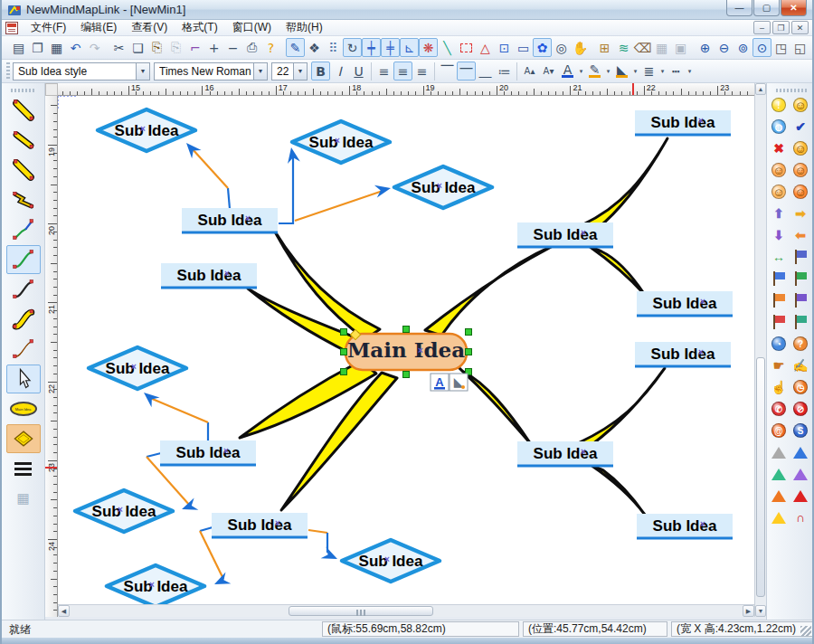 The width and height of the screenshot is (814, 644). Describe the element at coordinates (99, 27) in the screenshot. I see `menu-edit: 编辑(E)` at that location.